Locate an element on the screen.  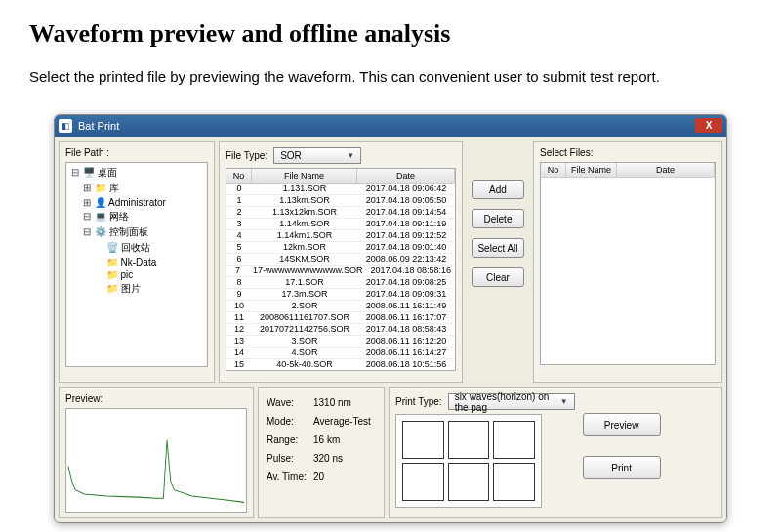
tree-item: ⊟ ⚙️ 控制面板 is located at coordinates (137, 232).